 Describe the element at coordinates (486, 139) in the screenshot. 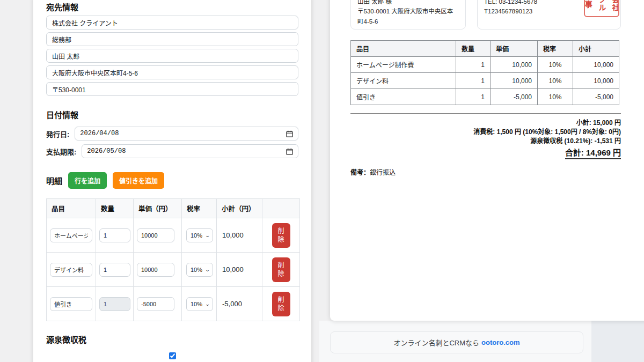

I see `totals-block: 小計: 15,000 円 消費税: 1,500 円 (10%対象: 1,500円…` at that location.